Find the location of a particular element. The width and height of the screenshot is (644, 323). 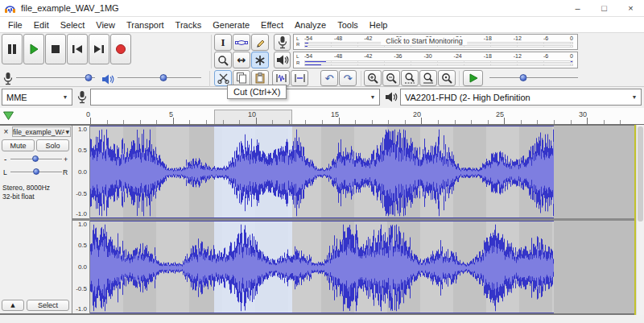

play-button is located at coordinates (34, 49).